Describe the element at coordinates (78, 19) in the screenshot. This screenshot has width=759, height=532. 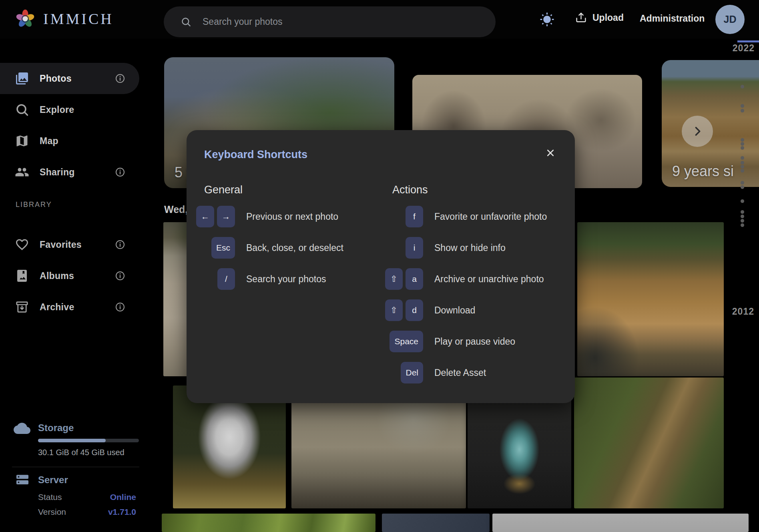
I see `app-name: IMMICH` at that location.